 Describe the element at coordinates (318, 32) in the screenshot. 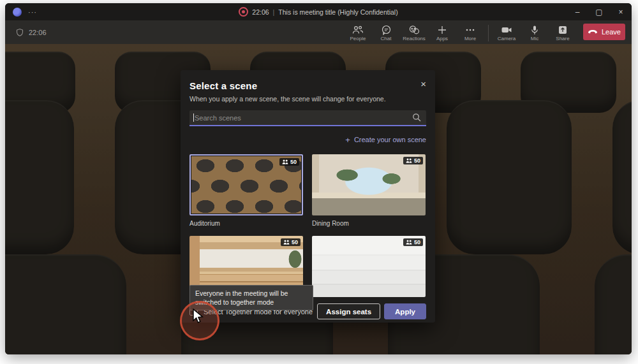

I see `meeting-toolbar: 22:06 People Chat Reactions Apps More` at that location.